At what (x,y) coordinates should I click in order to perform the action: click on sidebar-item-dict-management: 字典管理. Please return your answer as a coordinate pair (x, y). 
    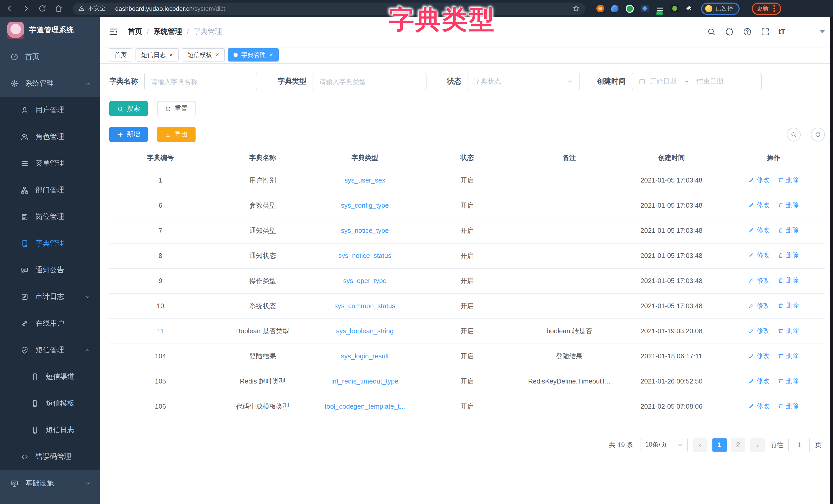
    Looking at the image, I should click on (50, 243).